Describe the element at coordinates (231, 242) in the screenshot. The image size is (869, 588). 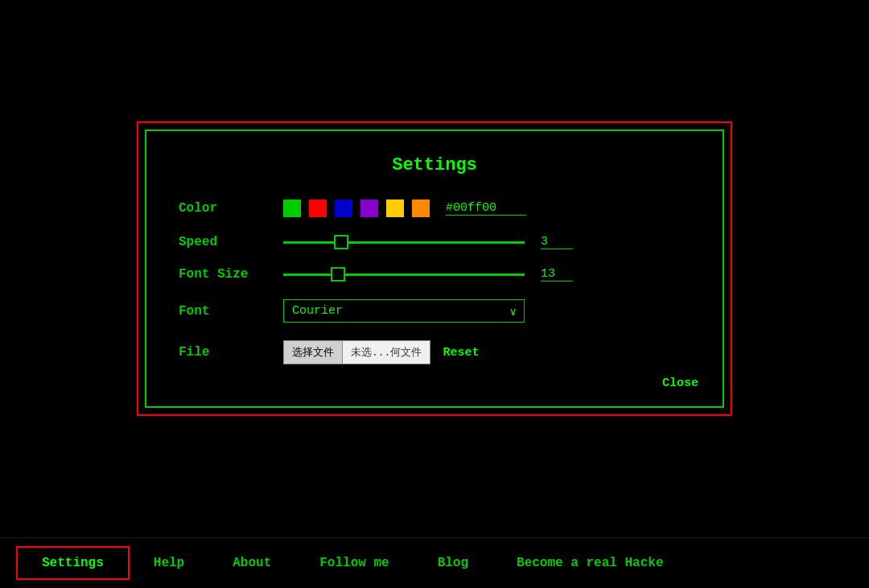
I see `speed-label: Speed` at that location.